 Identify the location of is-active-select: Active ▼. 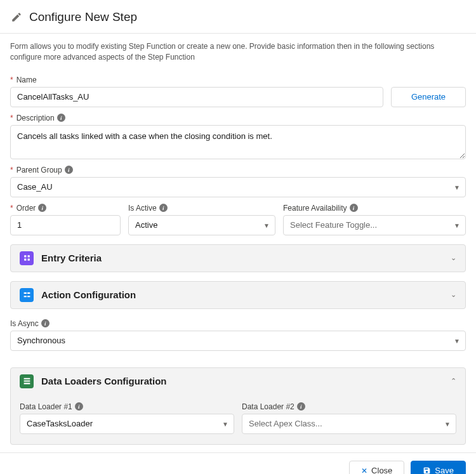
(202, 225).